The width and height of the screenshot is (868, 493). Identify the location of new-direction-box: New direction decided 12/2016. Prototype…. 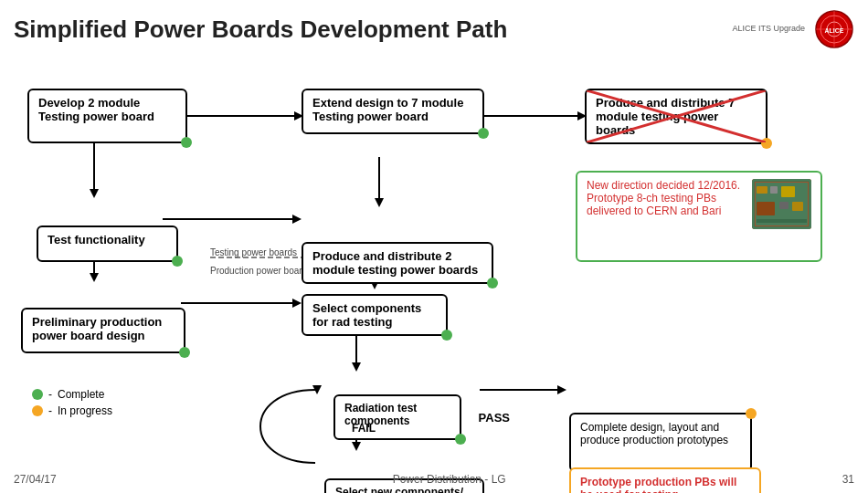
(699, 216).